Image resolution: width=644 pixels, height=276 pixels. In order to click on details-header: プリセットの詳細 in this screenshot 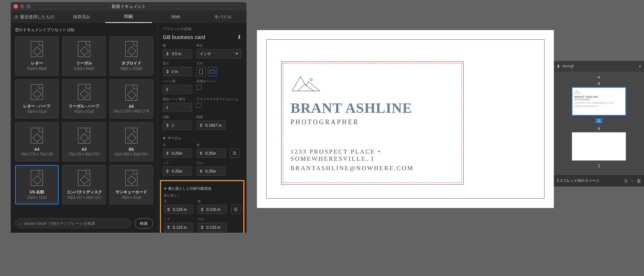, I will do `click(202, 29)`.